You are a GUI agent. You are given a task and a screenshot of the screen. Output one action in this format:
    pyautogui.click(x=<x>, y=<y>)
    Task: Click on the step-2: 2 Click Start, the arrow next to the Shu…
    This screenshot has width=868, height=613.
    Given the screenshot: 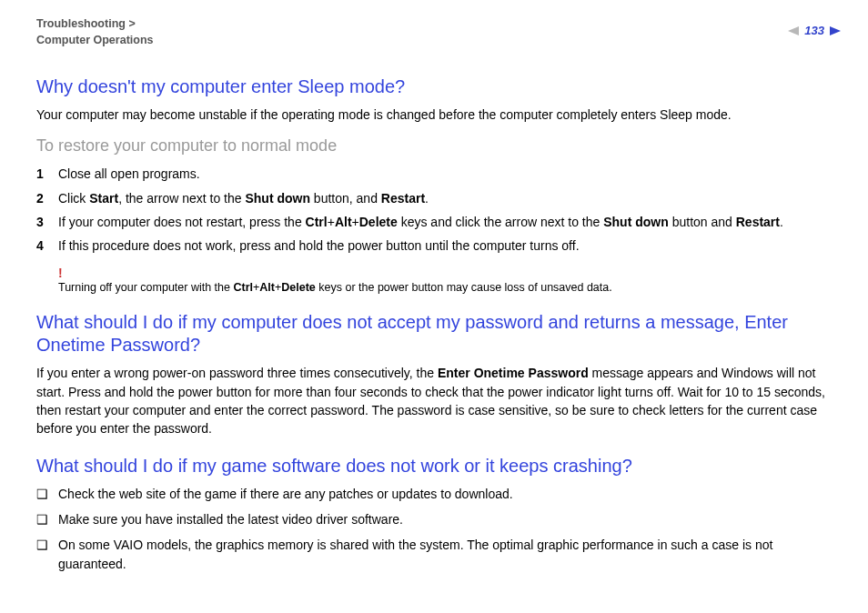 What is the action you would take?
    pyautogui.click(x=439, y=198)
    